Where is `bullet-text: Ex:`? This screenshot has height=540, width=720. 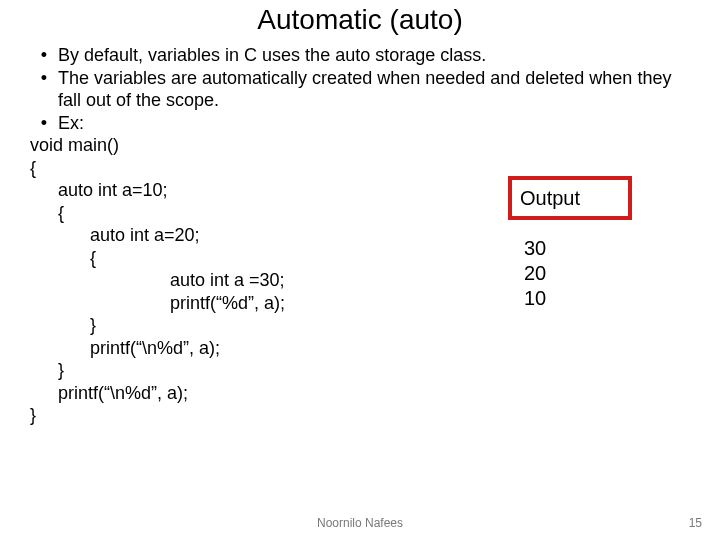 bullet-text: Ex: is located at coordinates (71, 124).